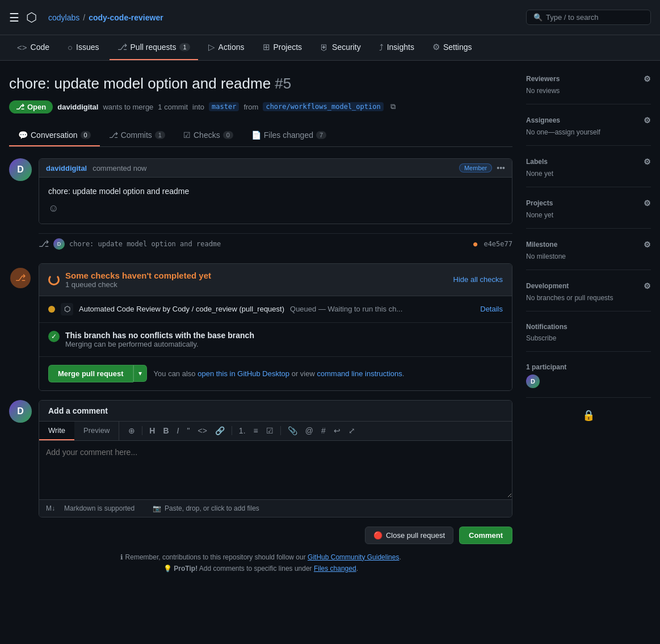 The image size is (660, 644). Describe the element at coordinates (224, 107) in the screenshot. I see `pr-base-branch: master` at that location.